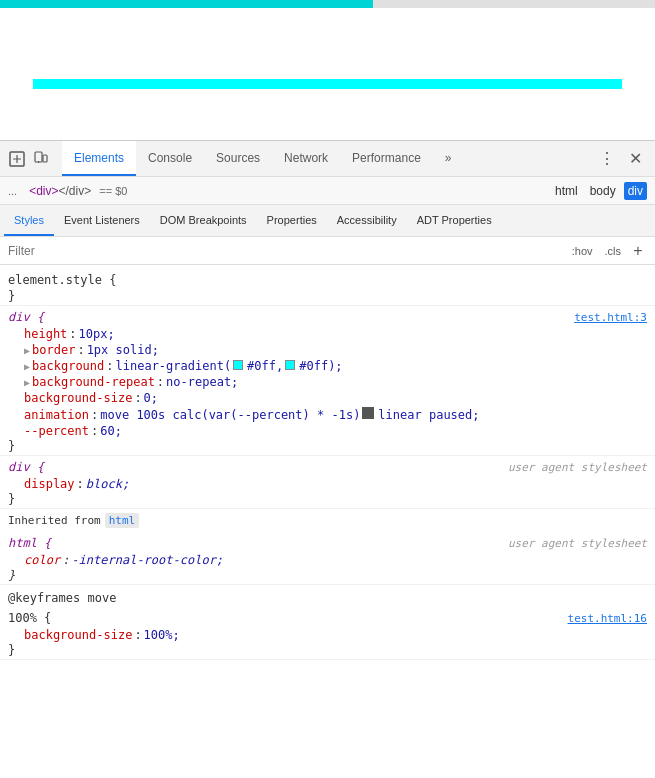 This screenshot has height=778, width=655. I want to click on more-options-button: ⋮, so click(607, 159).